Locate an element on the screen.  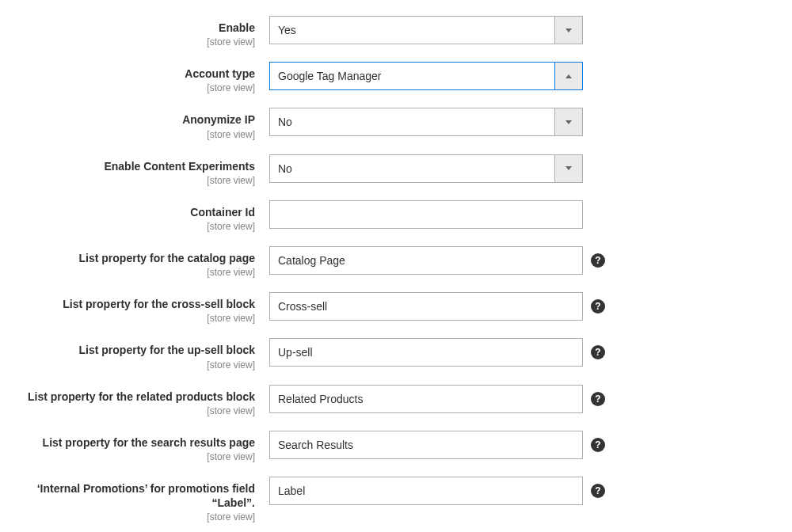
label-col: List property for the related products b… is located at coordinates (141, 401).